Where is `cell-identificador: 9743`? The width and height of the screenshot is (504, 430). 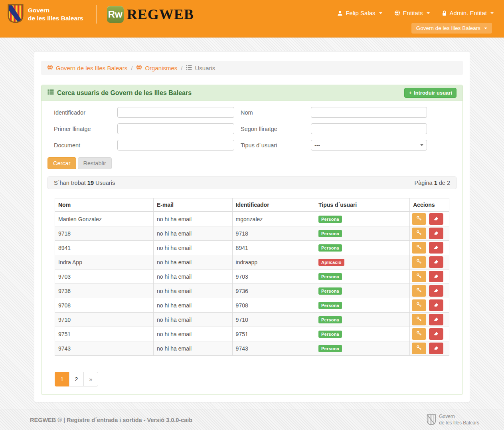 cell-identificador: 9743 is located at coordinates (274, 349).